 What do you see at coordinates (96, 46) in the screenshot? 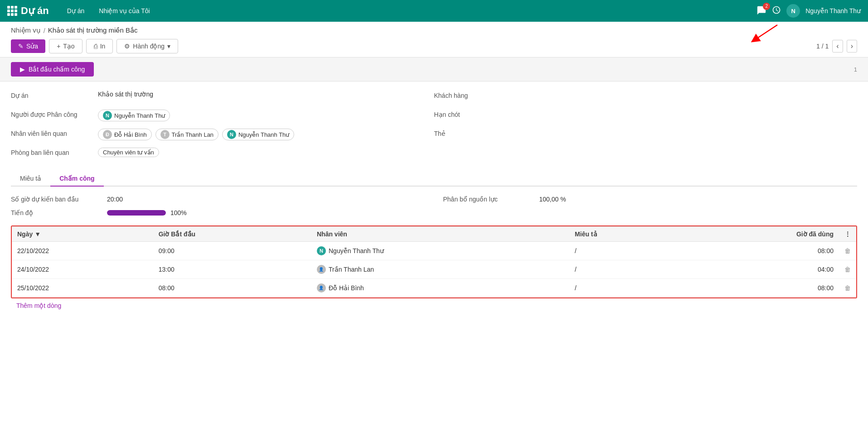
I see `print-icon: ⎙` at bounding box center [96, 46].